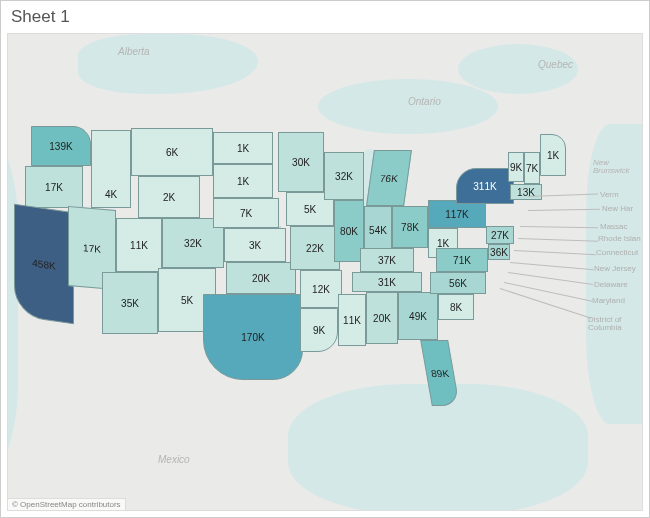  I want to click on side-label-nh: New Har, so click(618, 208).